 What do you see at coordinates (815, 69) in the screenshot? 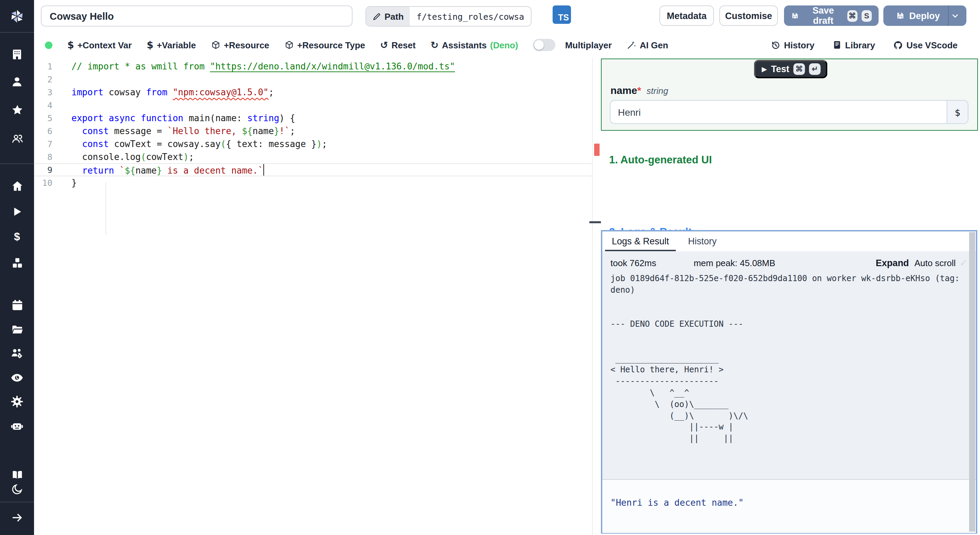
I see `enter-key-badge: ↵` at bounding box center [815, 69].